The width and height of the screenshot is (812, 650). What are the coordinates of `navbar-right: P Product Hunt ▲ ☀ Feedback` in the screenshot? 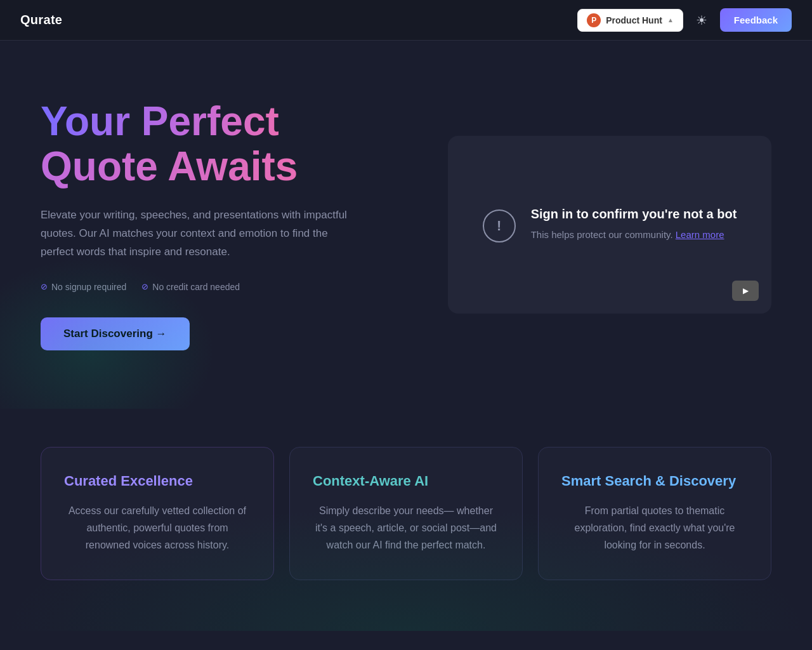 It's located at (684, 20).